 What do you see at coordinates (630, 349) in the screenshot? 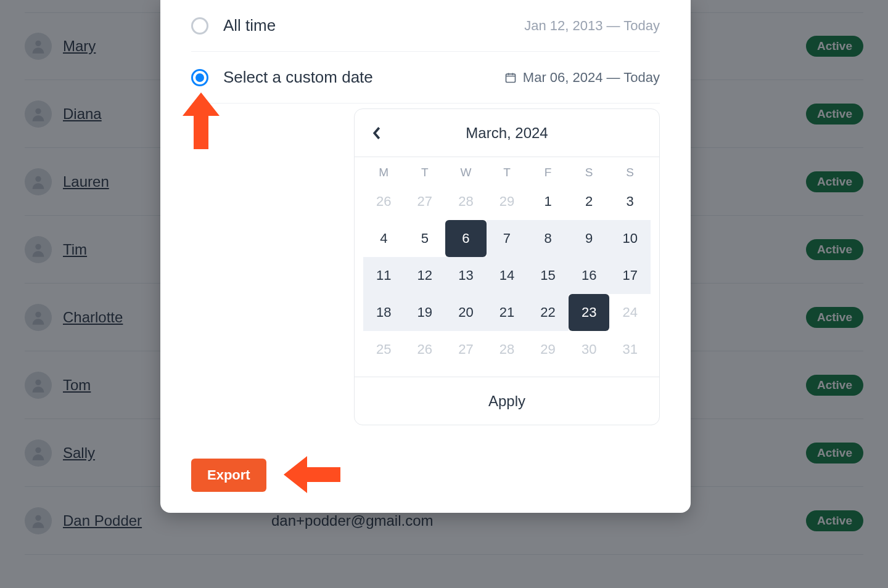
I see `calendar-day: 31` at bounding box center [630, 349].